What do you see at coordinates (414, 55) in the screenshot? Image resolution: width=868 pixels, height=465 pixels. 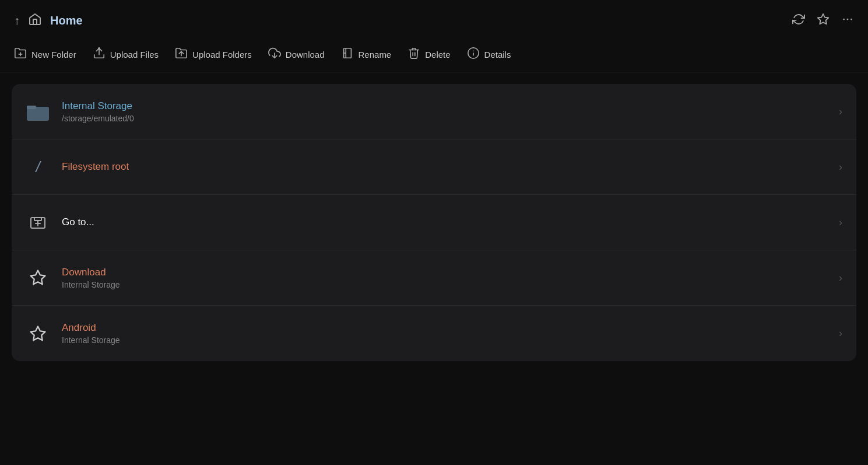 I see `delete-icon` at bounding box center [414, 55].